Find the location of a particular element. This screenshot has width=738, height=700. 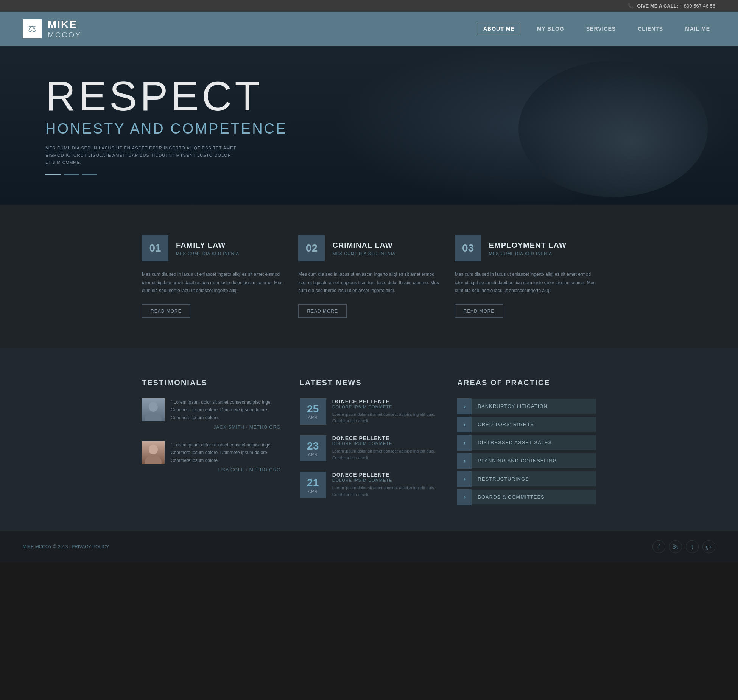

news-day-2: 23 is located at coordinates (313, 446).